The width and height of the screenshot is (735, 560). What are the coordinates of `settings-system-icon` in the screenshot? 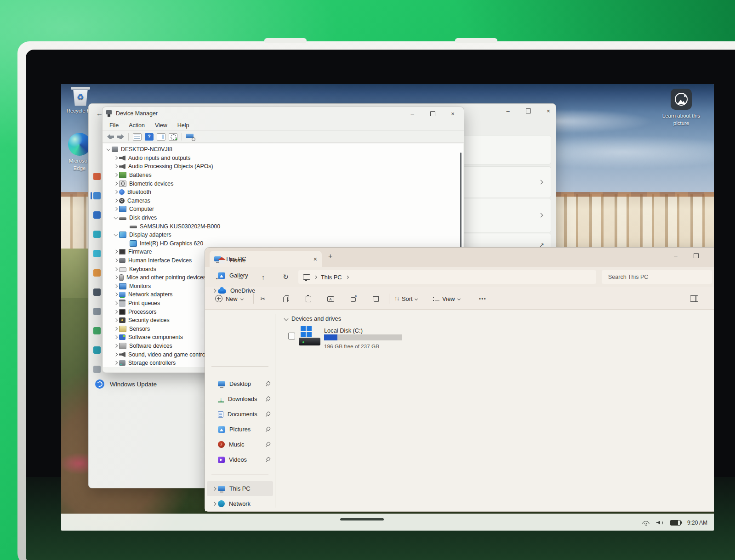 It's located at (97, 196).